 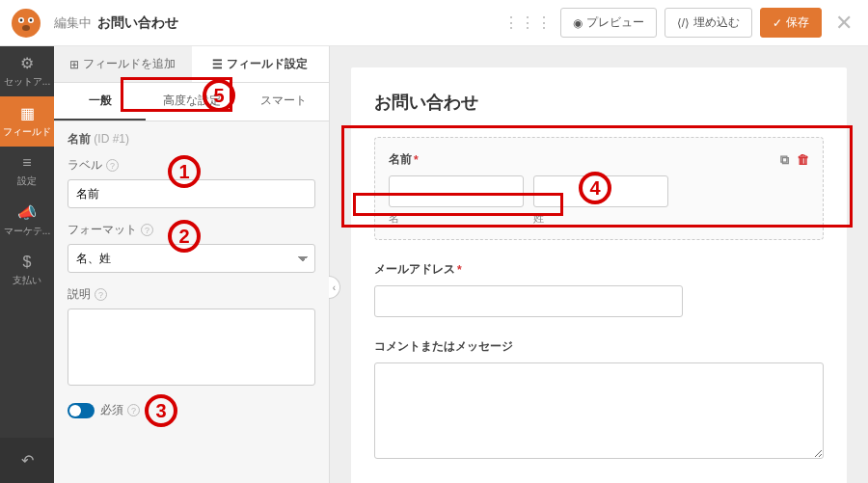 I want to click on first-name-input, so click(x=456, y=191).